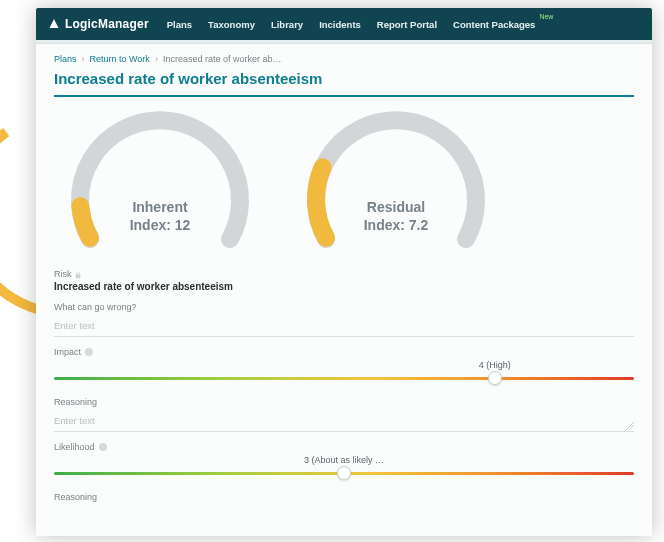 The image size is (664, 542). I want to click on crumb-plans: Plans, so click(66, 59).